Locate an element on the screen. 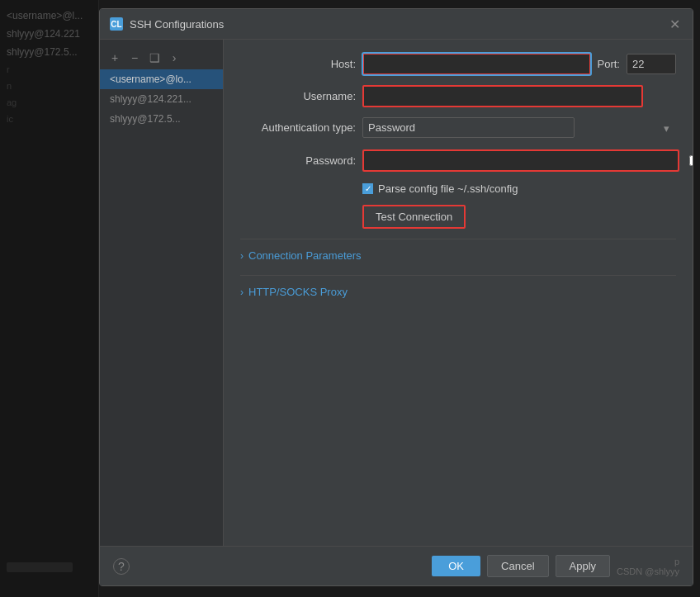  copy-config-button: ❑ is located at coordinates (154, 58).